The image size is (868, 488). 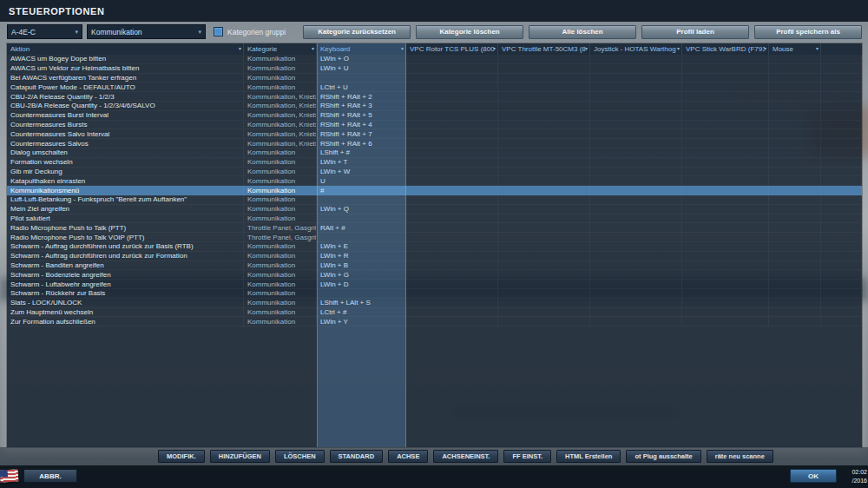 I want to click on cell-keyboard: RShift + RAlt + 4, so click(x=361, y=125).